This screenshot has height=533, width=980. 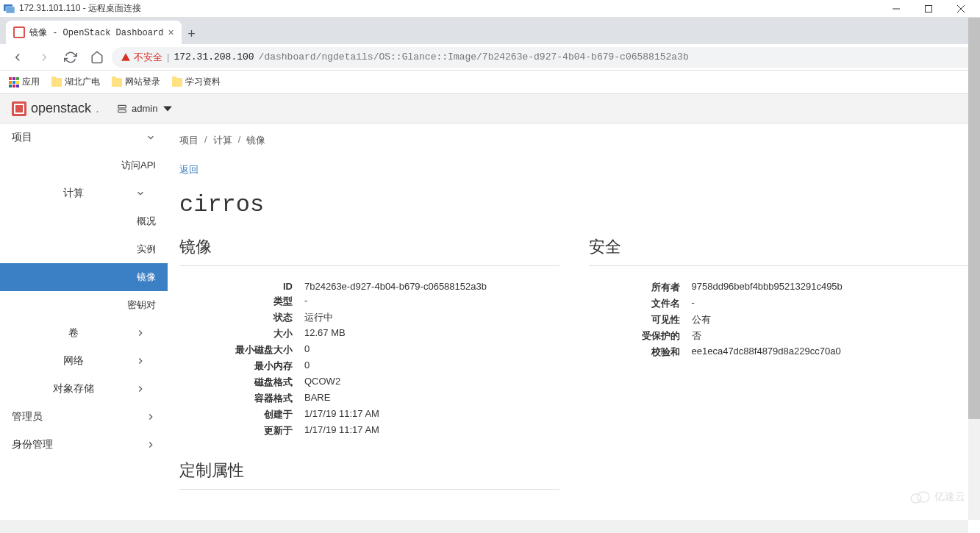 I want to click on rdp-titlebar: 172.31.101.110 - 远程桌面连接, so click(x=490, y=9).